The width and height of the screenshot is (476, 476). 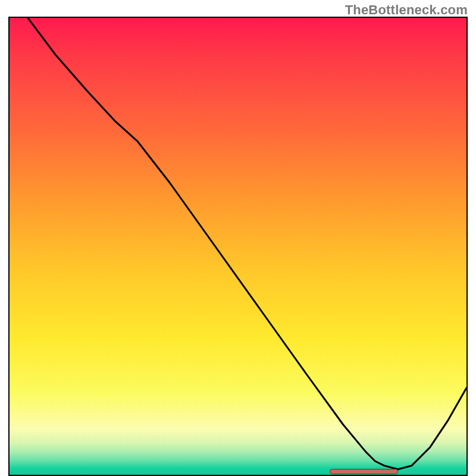 What do you see at coordinates (406, 10) in the screenshot?
I see `watermark-text: TheBottleneck.com` at bounding box center [406, 10].